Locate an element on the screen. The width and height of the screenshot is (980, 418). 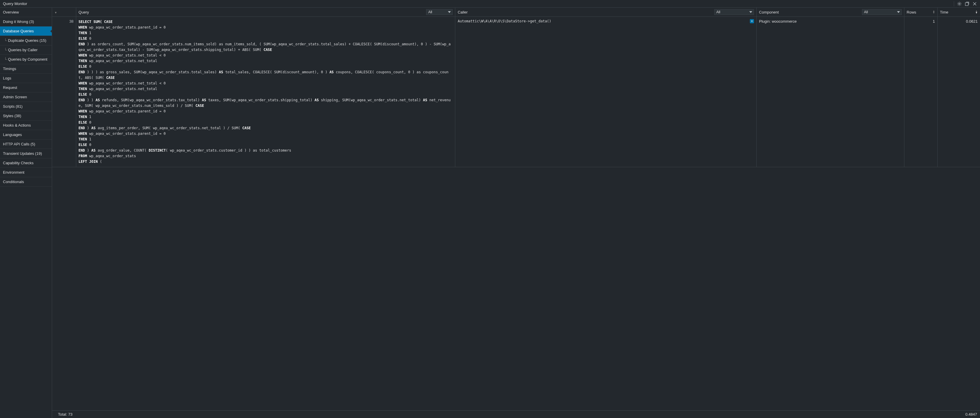
sidebar-item-label: Hooks & Actions is located at coordinates (17, 125).